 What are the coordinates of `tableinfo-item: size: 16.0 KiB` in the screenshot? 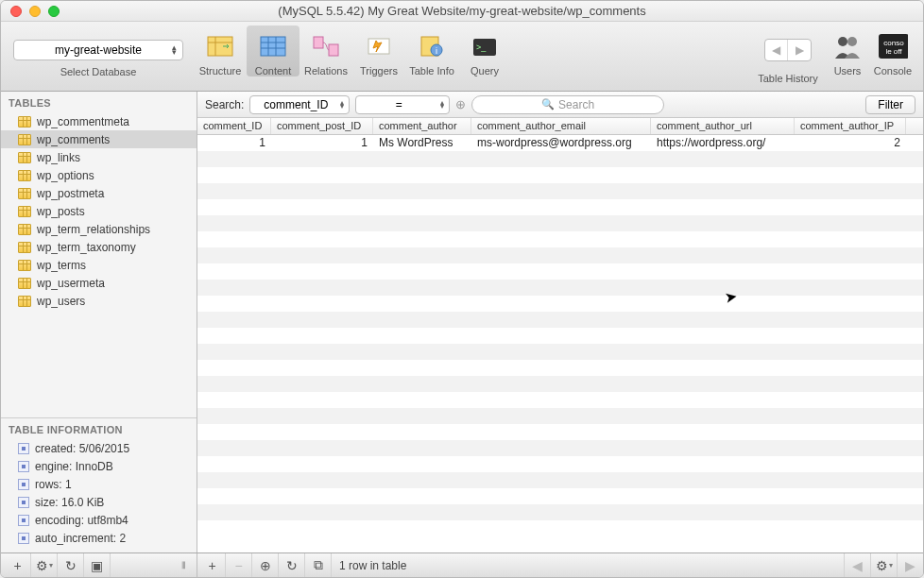 It's located at (98, 502).